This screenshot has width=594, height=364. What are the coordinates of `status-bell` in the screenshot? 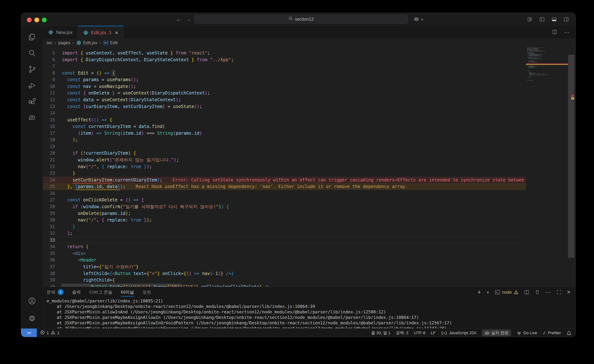 It's located at (569, 333).